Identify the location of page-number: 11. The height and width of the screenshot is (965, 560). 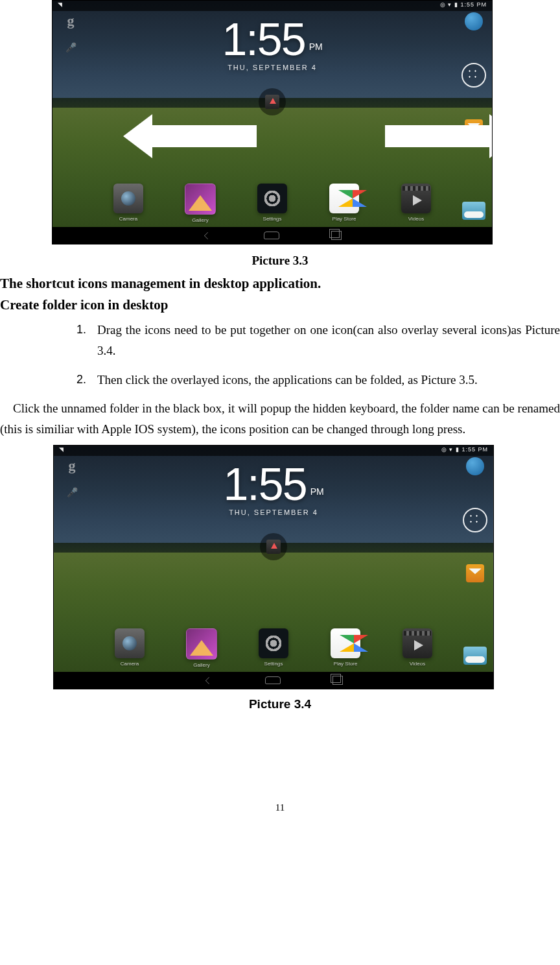
(280, 808).